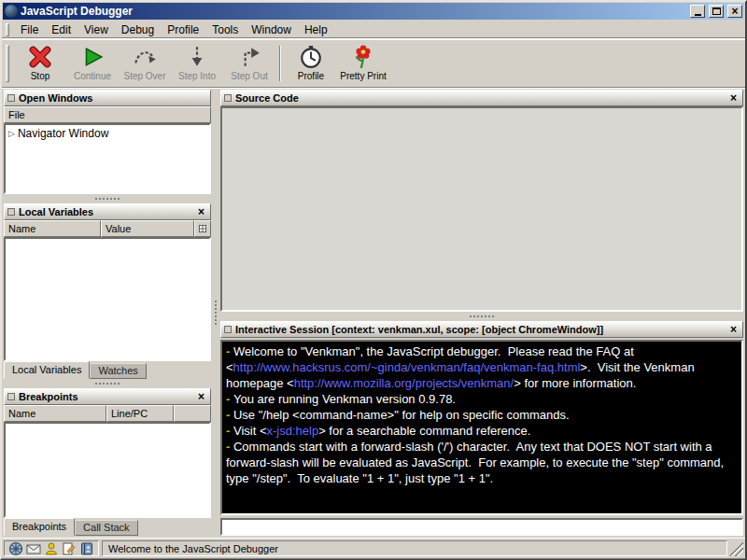 Image resolution: width=747 pixels, height=560 pixels. Describe the element at coordinates (47, 370) in the screenshot. I see `tab-local-variables: Local Variables` at that location.